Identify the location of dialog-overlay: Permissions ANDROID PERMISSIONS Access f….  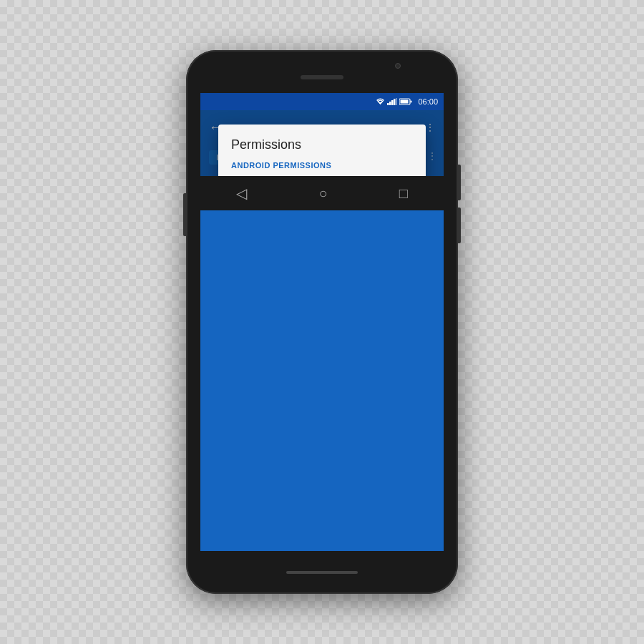
(322, 143).